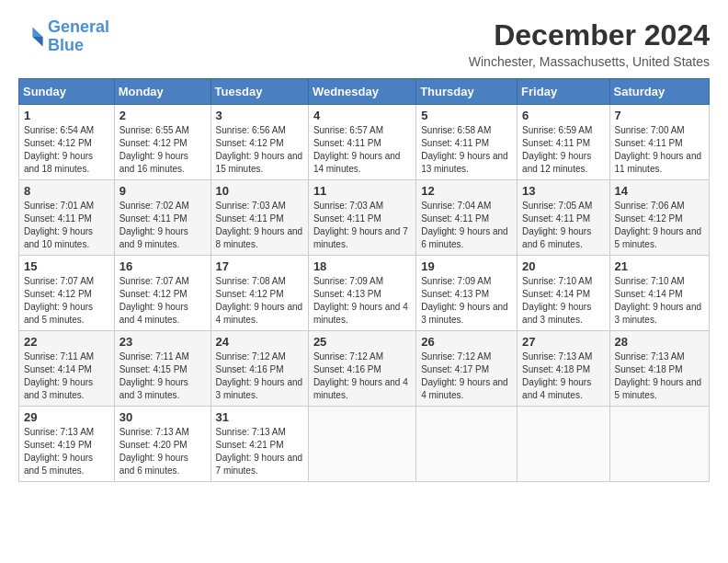 The height and width of the screenshot is (563, 728). I want to click on day-cell: 12 Sunrise: 7:04 AM Sunset: 4:11 PM Dayl…, so click(467, 218).